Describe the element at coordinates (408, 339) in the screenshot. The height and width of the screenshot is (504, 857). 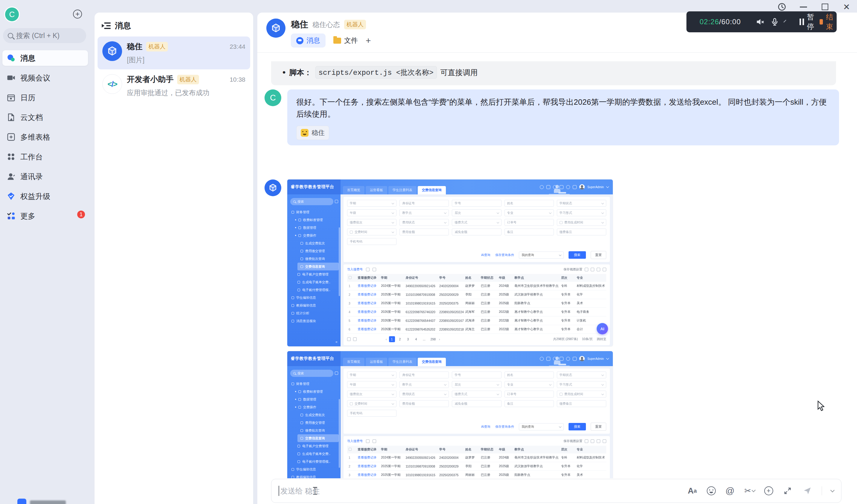
I see `page-number: 3` at that location.